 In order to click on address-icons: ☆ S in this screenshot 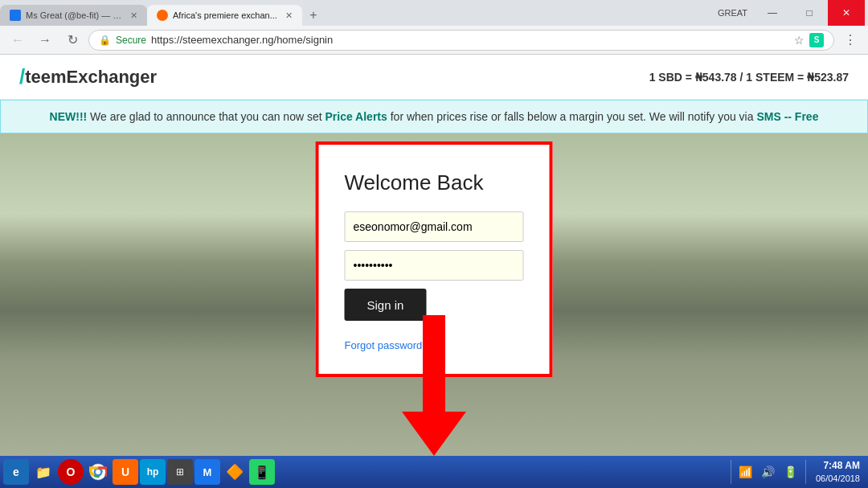, I will do `click(809, 40)`.